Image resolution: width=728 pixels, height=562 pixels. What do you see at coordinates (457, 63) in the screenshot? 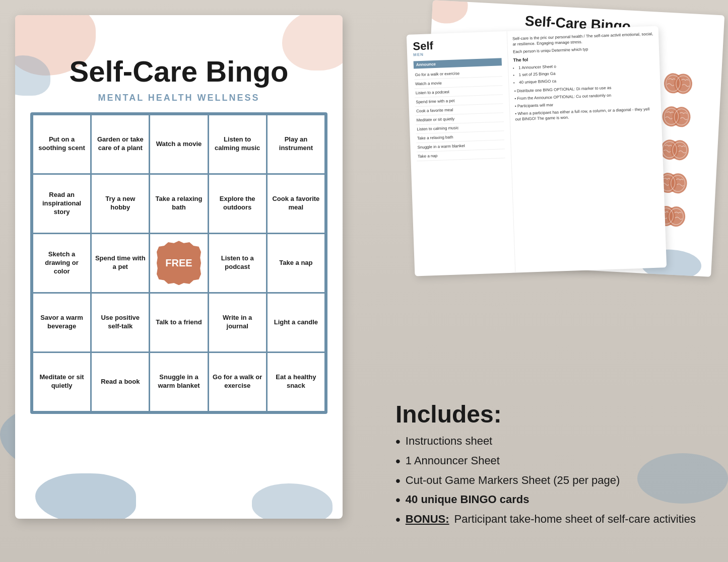
I see `announce-header: Announce` at bounding box center [457, 63].